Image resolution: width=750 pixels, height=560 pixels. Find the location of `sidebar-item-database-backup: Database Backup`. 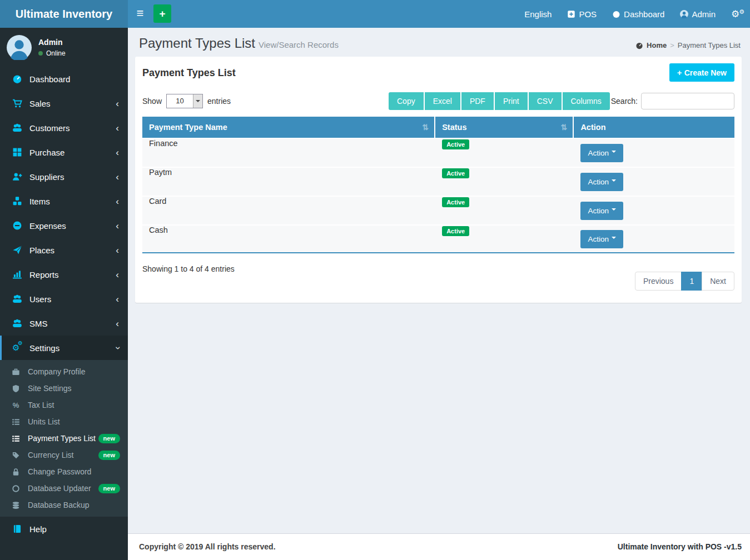

sidebar-item-database-backup: Database Backup is located at coordinates (64, 505).